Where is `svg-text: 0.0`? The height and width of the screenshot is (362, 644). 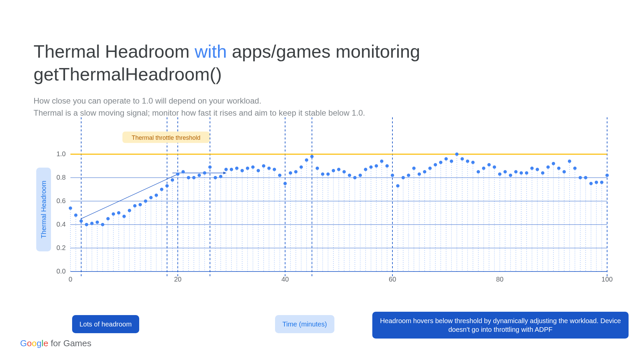
svg-text: 0.0 is located at coordinates (61, 271).